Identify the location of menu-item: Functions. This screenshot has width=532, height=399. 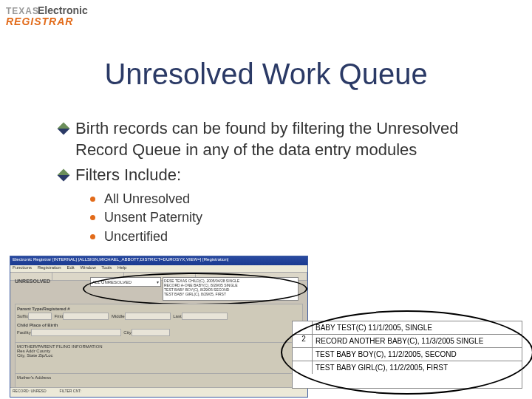
(22, 267).